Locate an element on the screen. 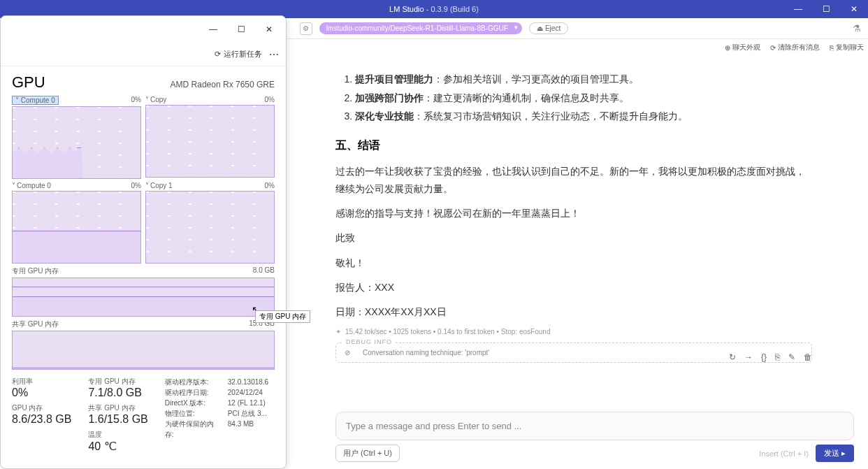 Image resolution: width=868 pixels, height=469 pixels. gear-icon: ⚙ is located at coordinates (306, 29).